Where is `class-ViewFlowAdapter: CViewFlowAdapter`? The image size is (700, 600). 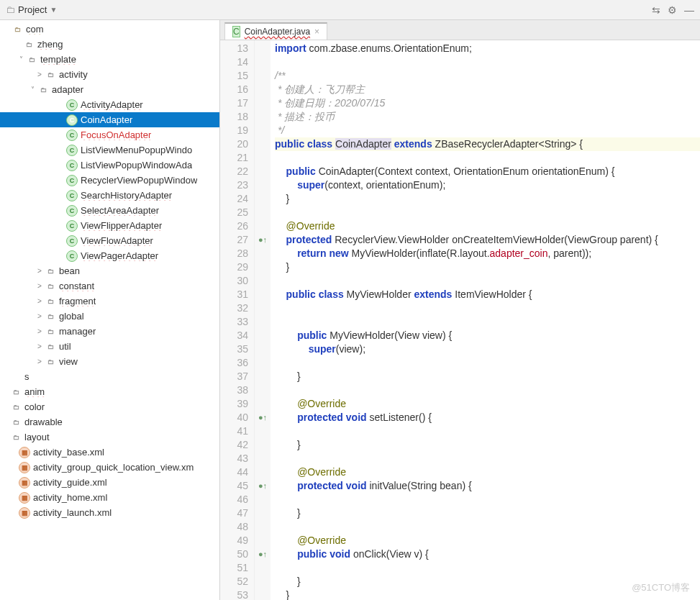
class-ViewFlowAdapter: CViewFlowAdapter is located at coordinates (109, 240).